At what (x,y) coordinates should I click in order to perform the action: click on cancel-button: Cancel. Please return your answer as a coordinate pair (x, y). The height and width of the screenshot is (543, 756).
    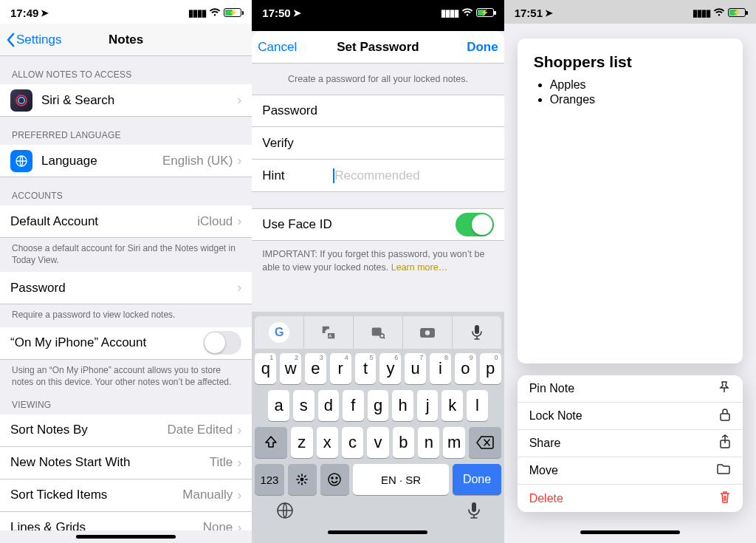
    Looking at the image, I should click on (278, 47).